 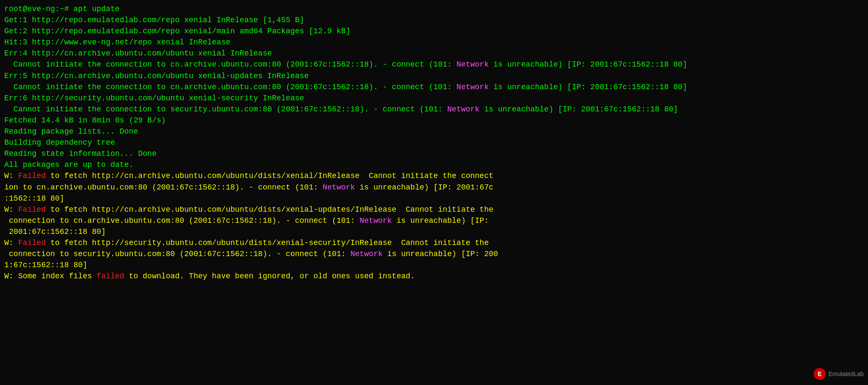 What do you see at coordinates (34, 198) in the screenshot?
I see `terminal-text-span: :1562::18 80]` at bounding box center [34, 198].